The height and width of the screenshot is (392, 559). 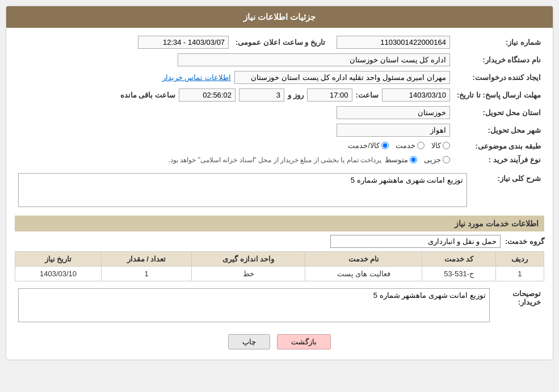 I want to click on button-row: بازگشت چاپ, so click(x=279, y=342).